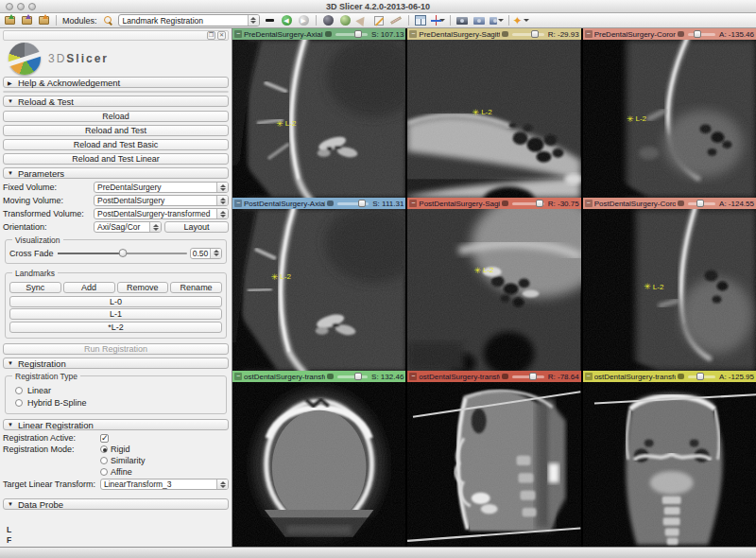  I want to click on annotation-icon, so click(363, 21).